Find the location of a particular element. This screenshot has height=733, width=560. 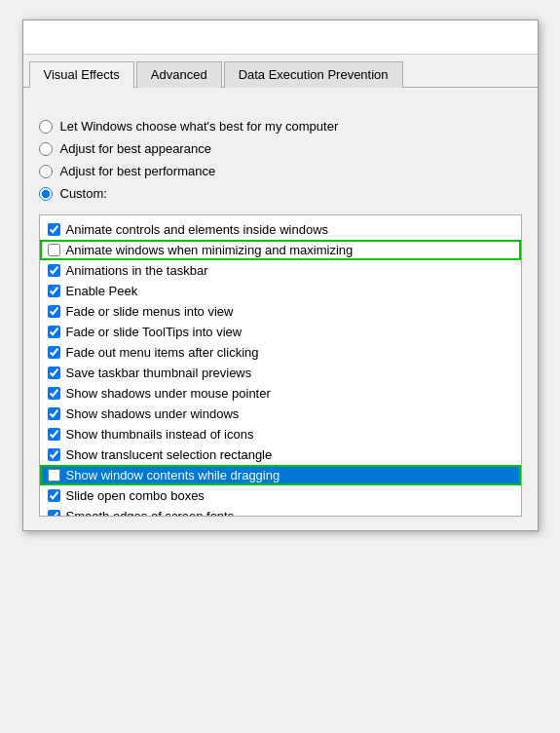

radio-option-3: Custom: is located at coordinates (280, 193).